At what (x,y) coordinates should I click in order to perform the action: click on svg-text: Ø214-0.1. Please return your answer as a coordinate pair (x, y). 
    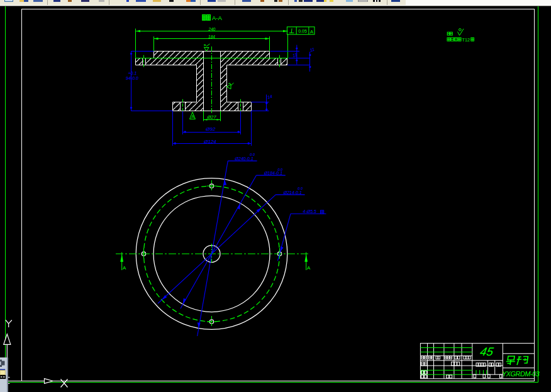
    Looking at the image, I should click on (292, 192).